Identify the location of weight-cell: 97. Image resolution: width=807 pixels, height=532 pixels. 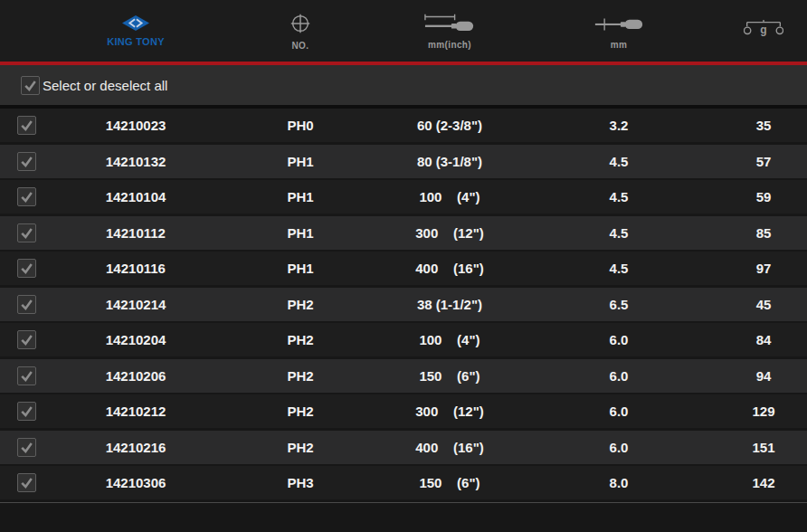
(764, 268).